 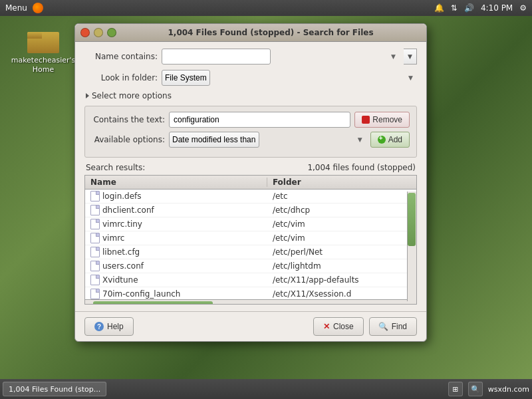 I want to click on notification-icon: 🔔, so click(x=439, y=8).